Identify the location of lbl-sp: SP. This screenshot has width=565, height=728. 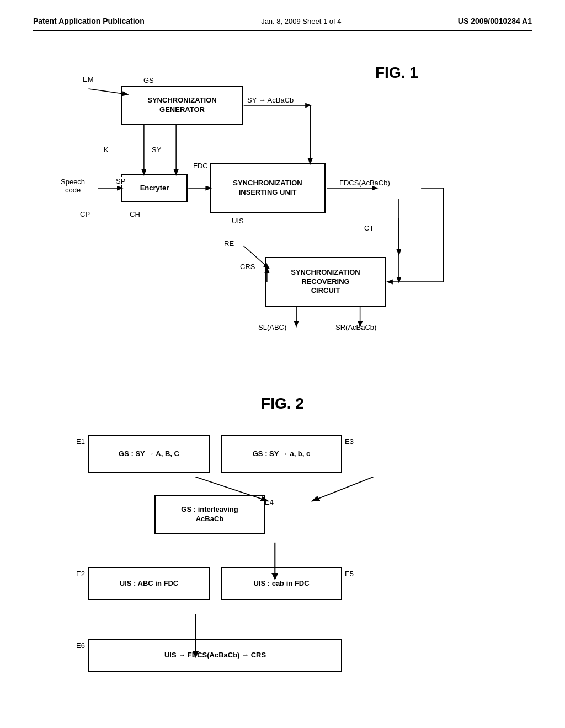
(120, 181).